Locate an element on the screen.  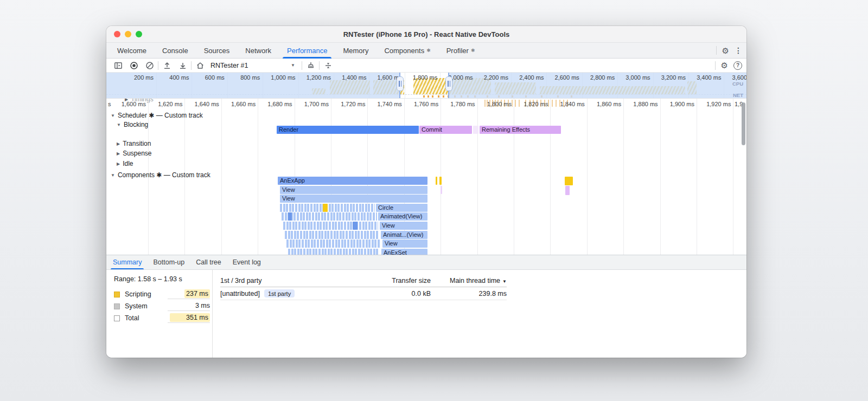
first-party-chip: 1st party is located at coordinates (279, 294).